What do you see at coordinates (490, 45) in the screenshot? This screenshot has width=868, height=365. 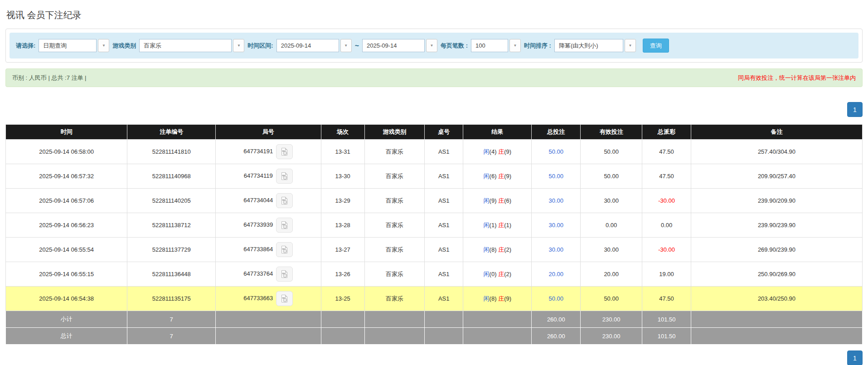 I see `page-size-value: 100` at bounding box center [490, 45].